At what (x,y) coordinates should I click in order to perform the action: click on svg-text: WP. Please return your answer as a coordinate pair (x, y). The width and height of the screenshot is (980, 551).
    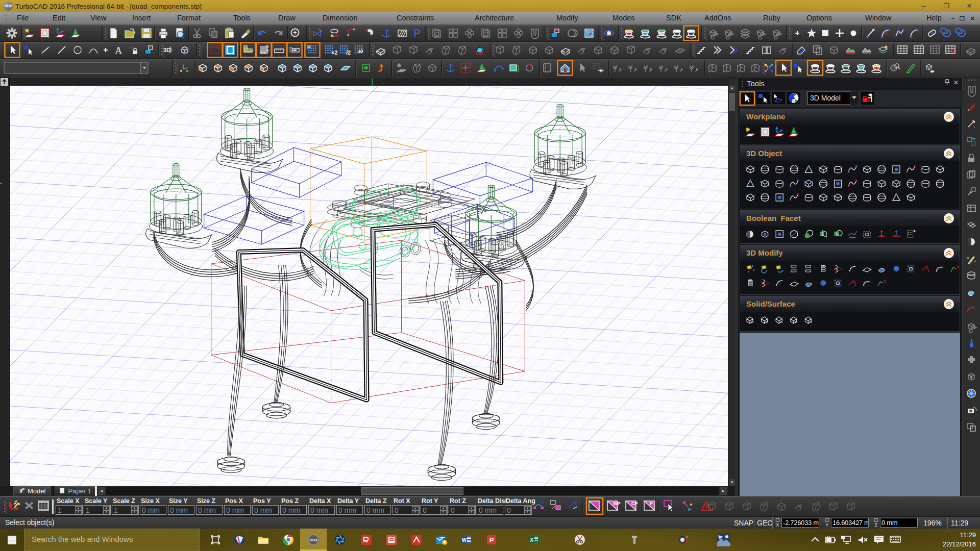
    Looking at the image, I should click on (617, 504).